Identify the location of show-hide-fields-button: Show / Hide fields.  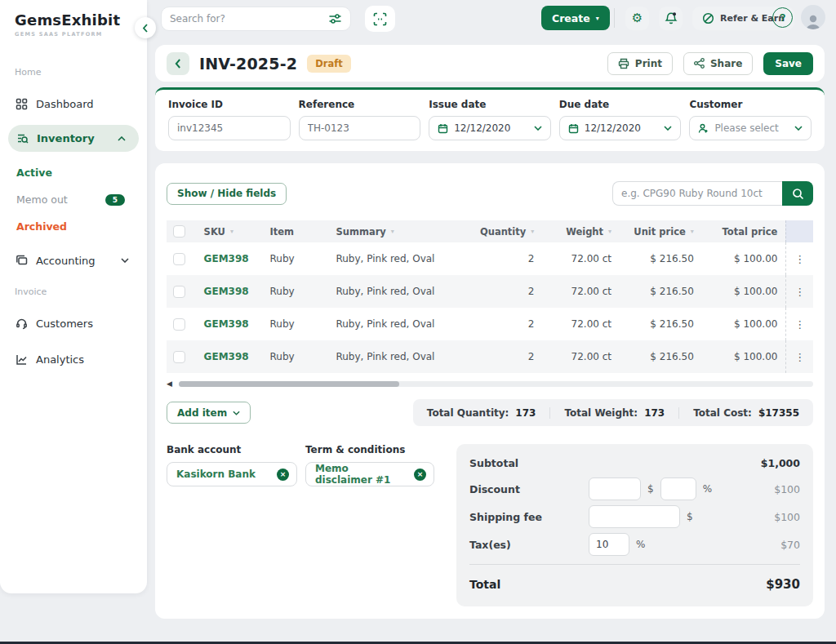
(227, 194).